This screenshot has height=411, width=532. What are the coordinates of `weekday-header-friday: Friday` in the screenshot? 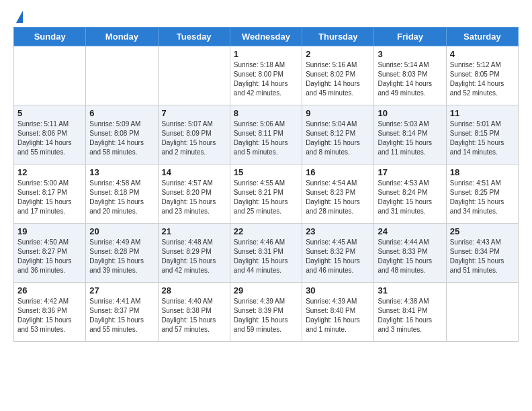 It's located at (410, 37).